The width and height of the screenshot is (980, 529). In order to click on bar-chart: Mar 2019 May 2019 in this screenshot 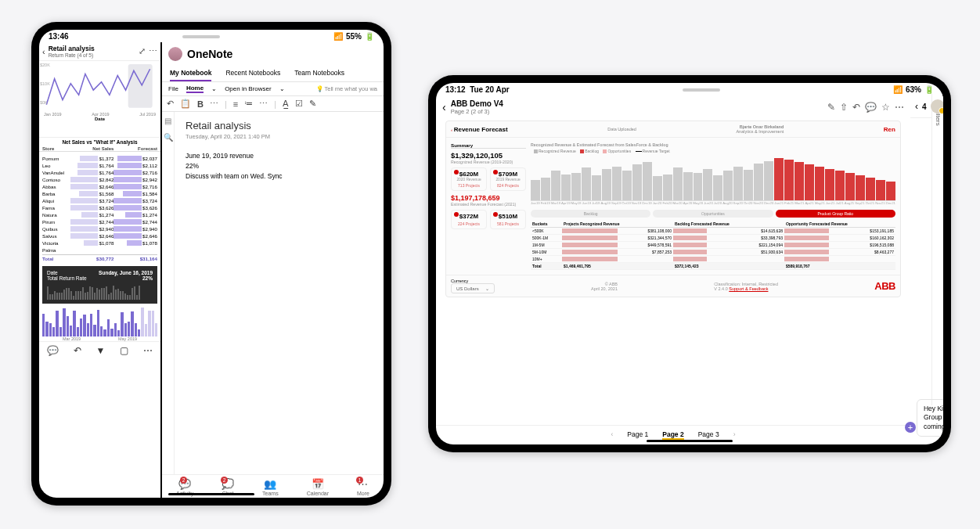, I will do `click(100, 322)`.